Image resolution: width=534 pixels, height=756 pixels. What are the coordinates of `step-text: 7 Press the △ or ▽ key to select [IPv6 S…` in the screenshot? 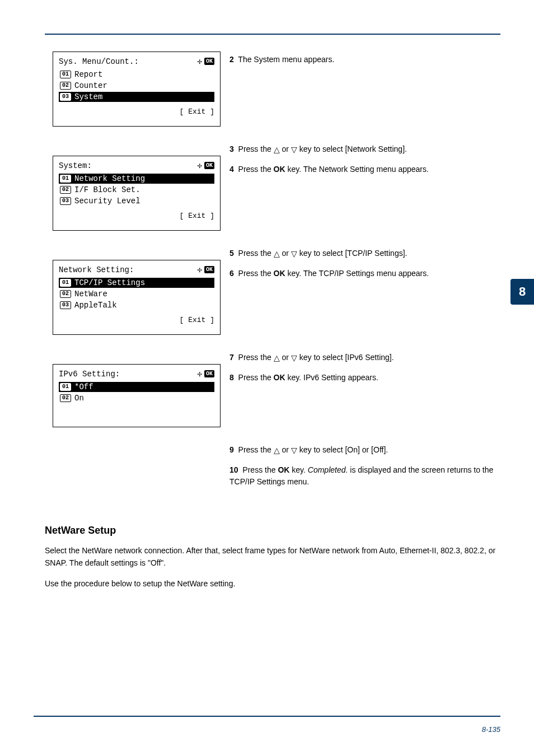 It's located at (365, 358).